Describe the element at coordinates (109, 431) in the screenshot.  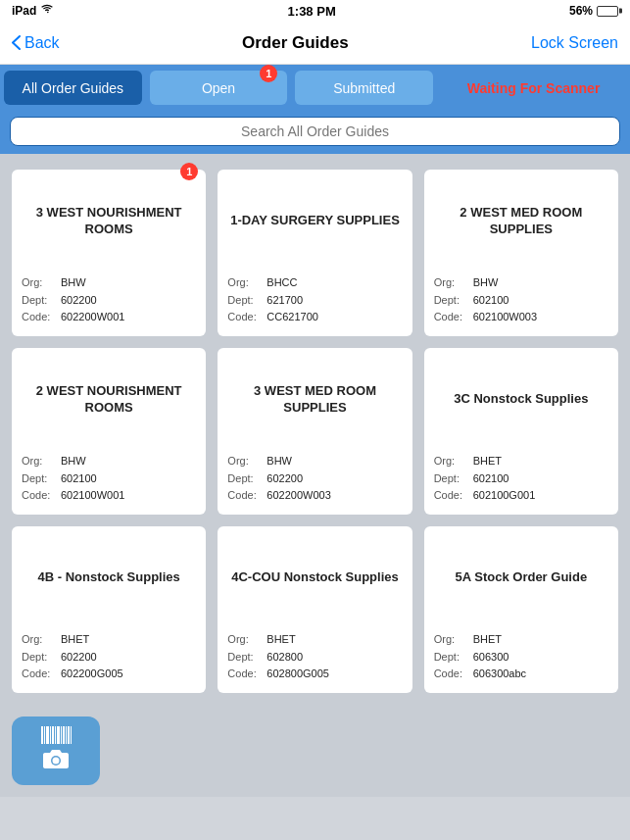
I see `order-guide-card: 2 WEST NOURISHMENT ROOMS Org: BHW Dept: …` at that location.